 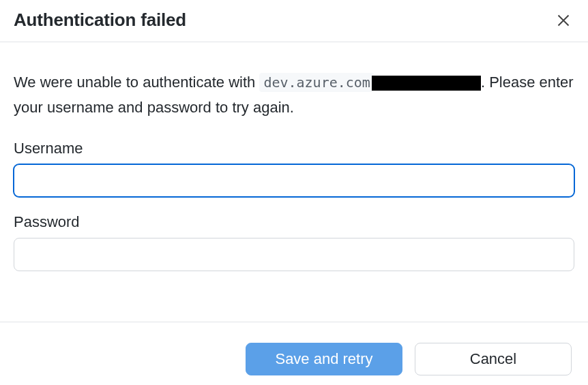 I want to click on username-field: Username, so click(x=294, y=168).